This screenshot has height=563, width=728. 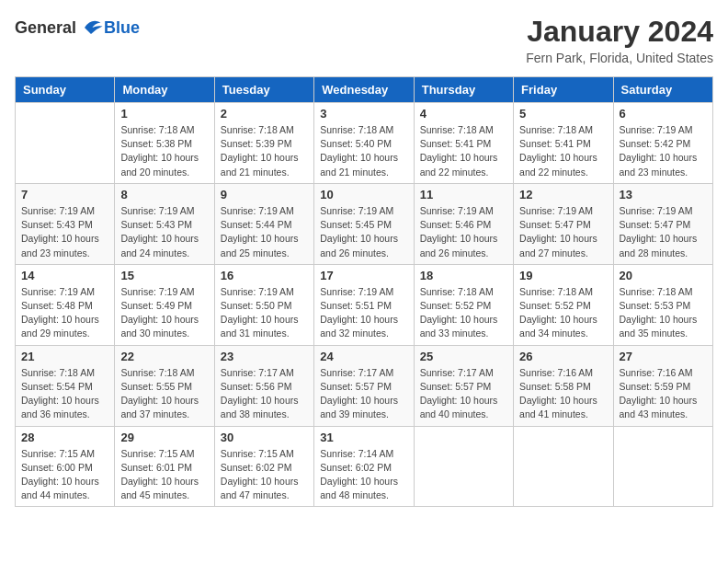 What do you see at coordinates (164, 276) in the screenshot?
I see `day-number: 15` at bounding box center [164, 276].